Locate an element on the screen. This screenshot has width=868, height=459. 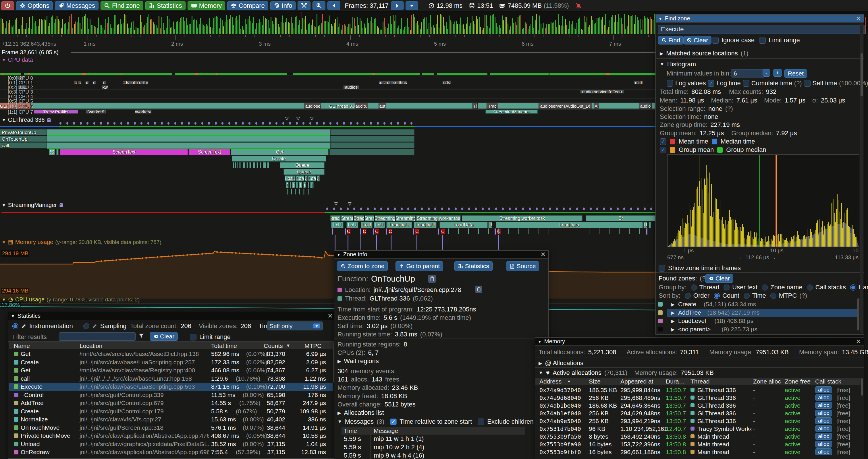
log-values-checkbox is located at coordinates (670, 84).